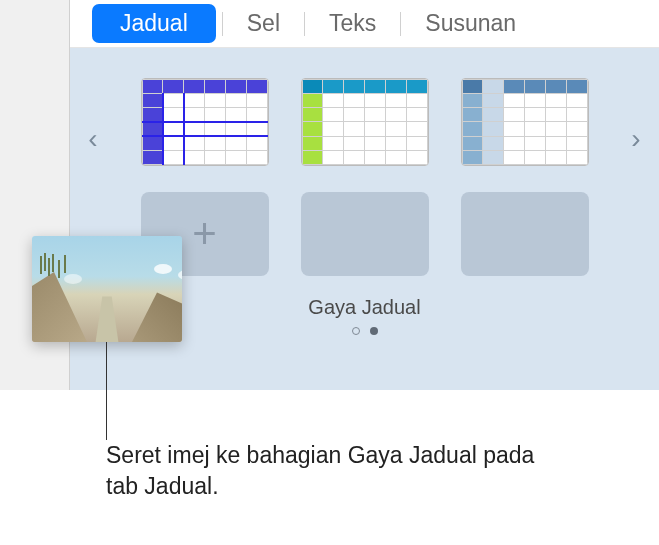 The height and width of the screenshot is (545, 659). I want to click on page-dot, so click(356, 331).